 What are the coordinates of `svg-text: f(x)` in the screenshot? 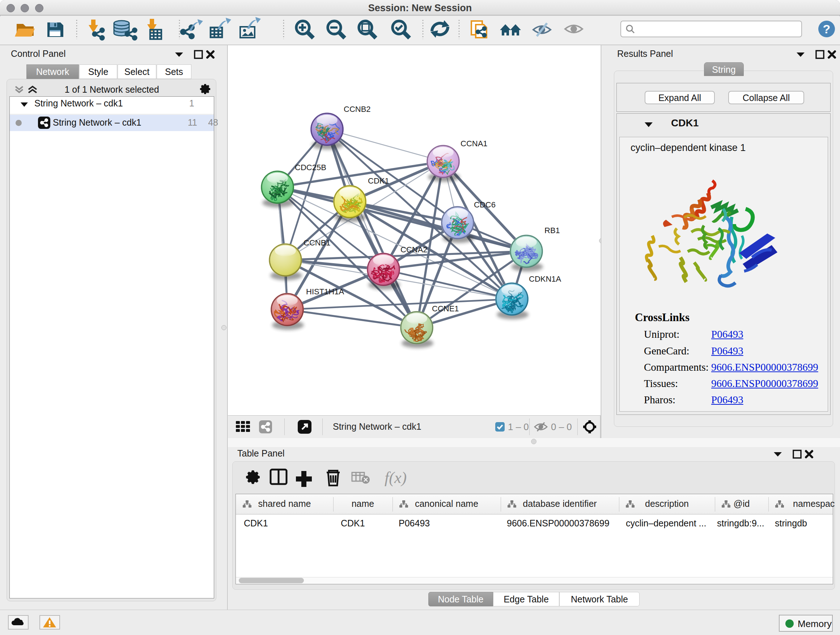 It's located at (396, 478).